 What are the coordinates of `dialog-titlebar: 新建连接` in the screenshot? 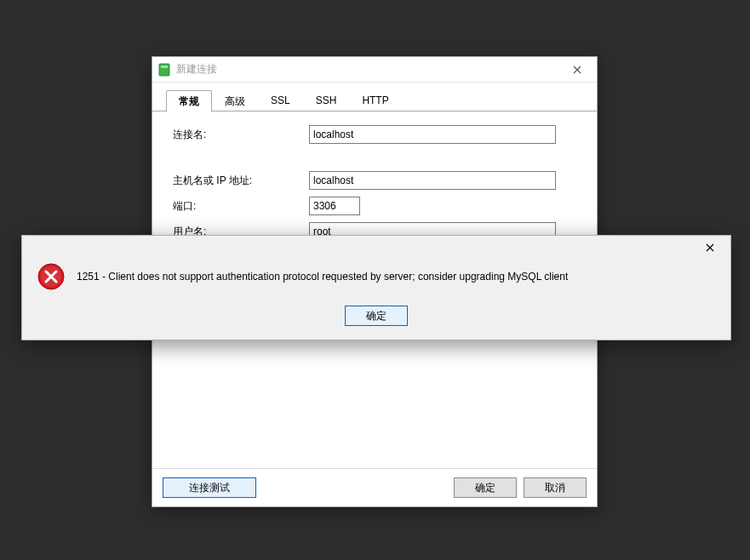 It's located at (375, 70).